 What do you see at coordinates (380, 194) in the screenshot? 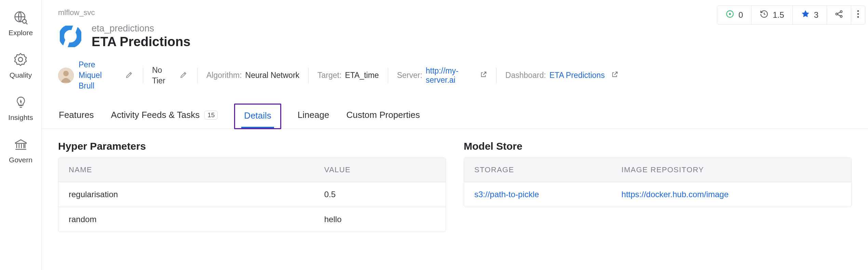
I see `param-value: 0.5` at bounding box center [380, 194].